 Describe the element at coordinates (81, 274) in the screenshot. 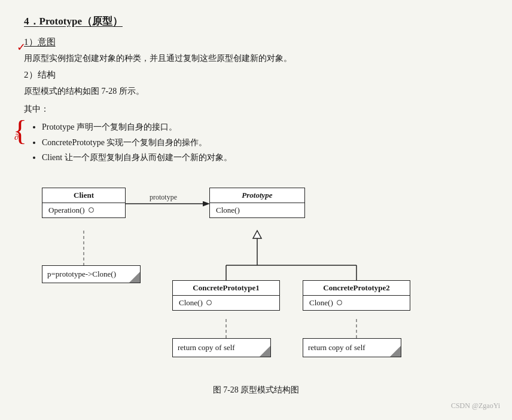

I see `note-clone-text: p=prototype->Clone()` at that location.